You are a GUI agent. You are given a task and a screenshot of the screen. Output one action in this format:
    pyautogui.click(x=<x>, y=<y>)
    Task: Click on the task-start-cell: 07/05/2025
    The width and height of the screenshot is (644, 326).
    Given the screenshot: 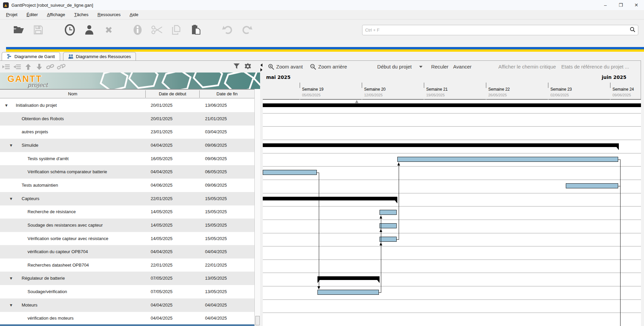 What is the action you would take?
    pyautogui.click(x=162, y=278)
    